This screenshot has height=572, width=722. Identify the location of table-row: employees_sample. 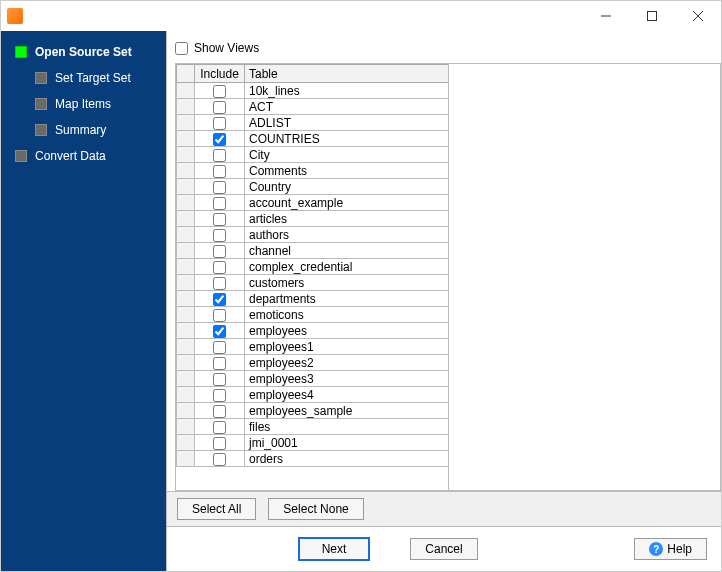
(312, 411).